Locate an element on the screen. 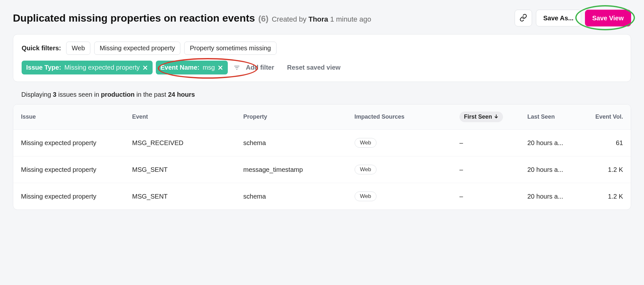 Image resolution: width=644 pixels, height=285 pixels. col-header-first-seen: First Seen is located at coordinates (486, 117).